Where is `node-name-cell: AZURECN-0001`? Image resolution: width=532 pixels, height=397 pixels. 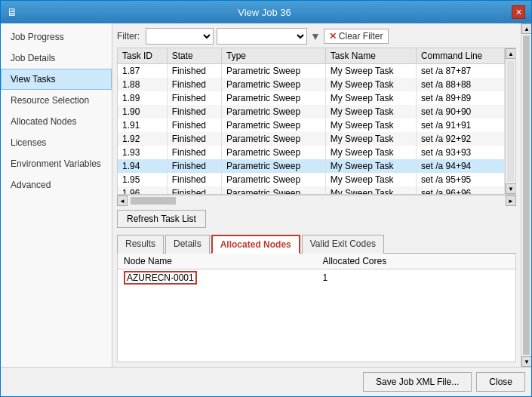 node-name-cell: AZURECN-0001 is located at coordinates (217, 278).